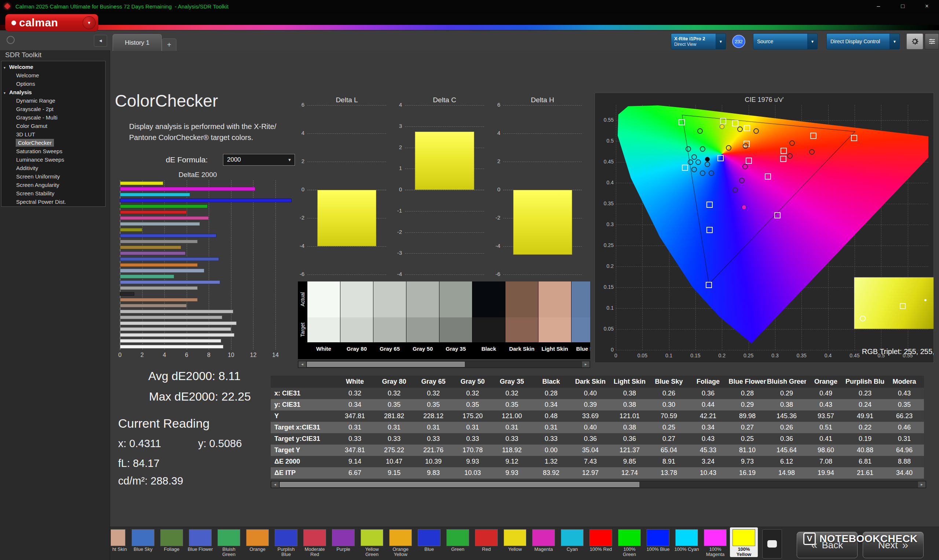  What do you see at coordinates (429, 542) in the screenshot?
I see `patch-button-blue: Blue` at bounding box center [429, 542].